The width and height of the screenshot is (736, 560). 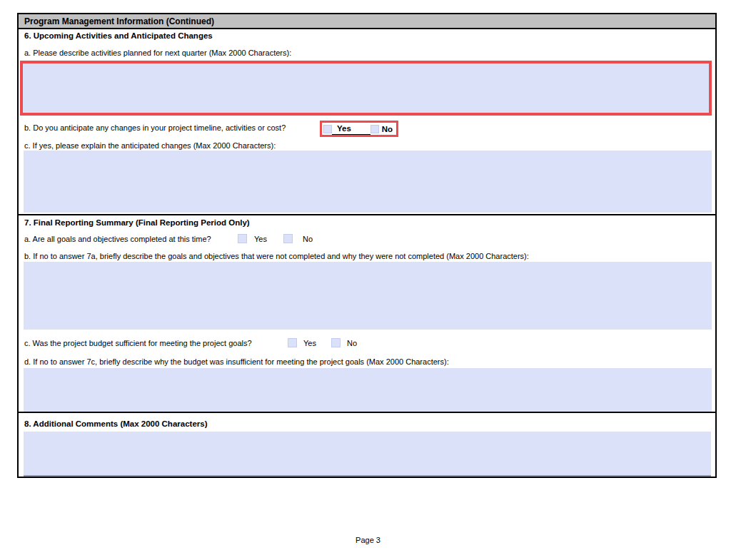 I want to click on section8-title: 8. Additional Comments (Max 2000 Charact…, so click(x=116, y=424).